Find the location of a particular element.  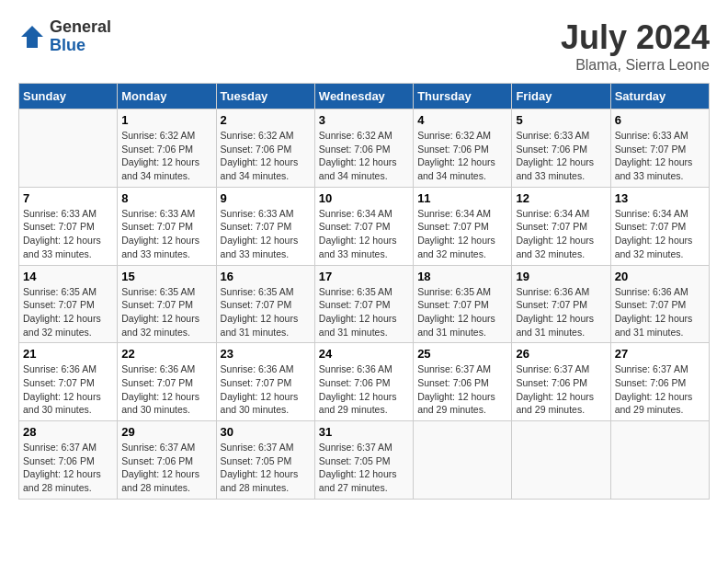

calendar-cell: 3Sunrise: 6:32 AMSunset: 7:06 PMDaylight… is located at coordinates (364, 149).